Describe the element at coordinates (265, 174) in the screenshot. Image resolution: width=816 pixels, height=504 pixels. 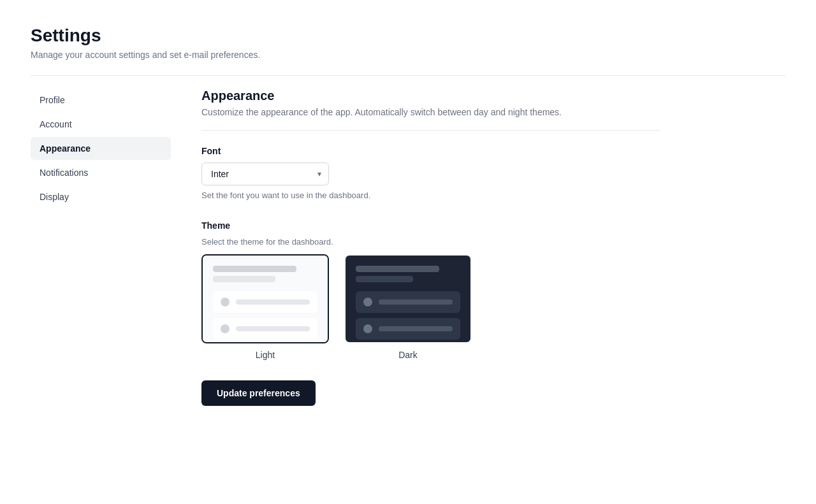
I see `font-select-wrapper: Inter Roboto Open Sans Lato Poppins ▾` at that location.